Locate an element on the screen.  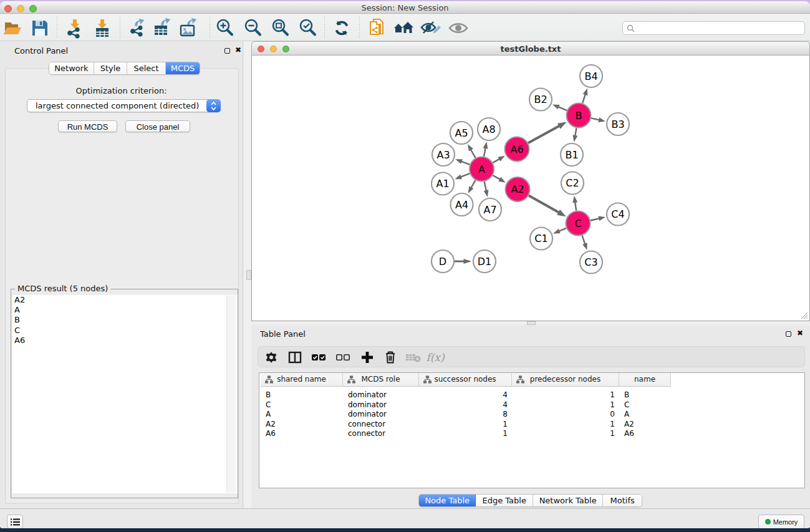
tab-mcds: MCDS is located at coordinates (183, 69).